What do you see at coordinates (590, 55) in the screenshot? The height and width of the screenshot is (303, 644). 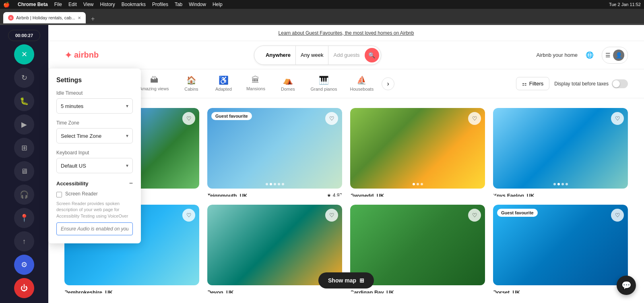 I see `language-button: 🌐` at bounding box center [590, 55].